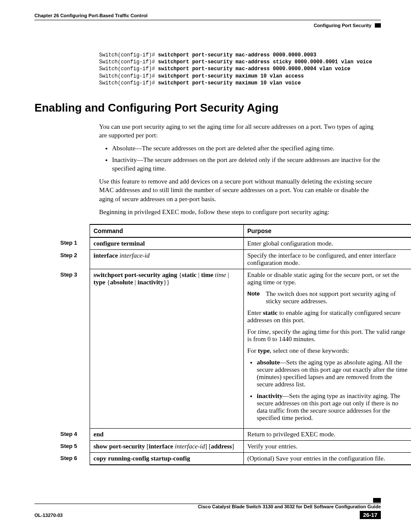  I want to click on table-row: Step 5 show port-security [interface int…, so click(236, 447).